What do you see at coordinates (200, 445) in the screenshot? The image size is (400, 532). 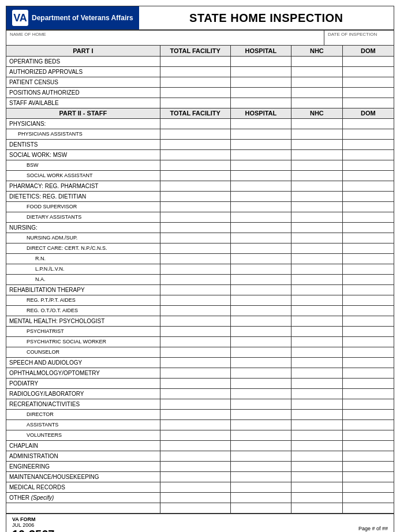 I see `table-row: CHAPLAIN` at bounding box center [200, 445].